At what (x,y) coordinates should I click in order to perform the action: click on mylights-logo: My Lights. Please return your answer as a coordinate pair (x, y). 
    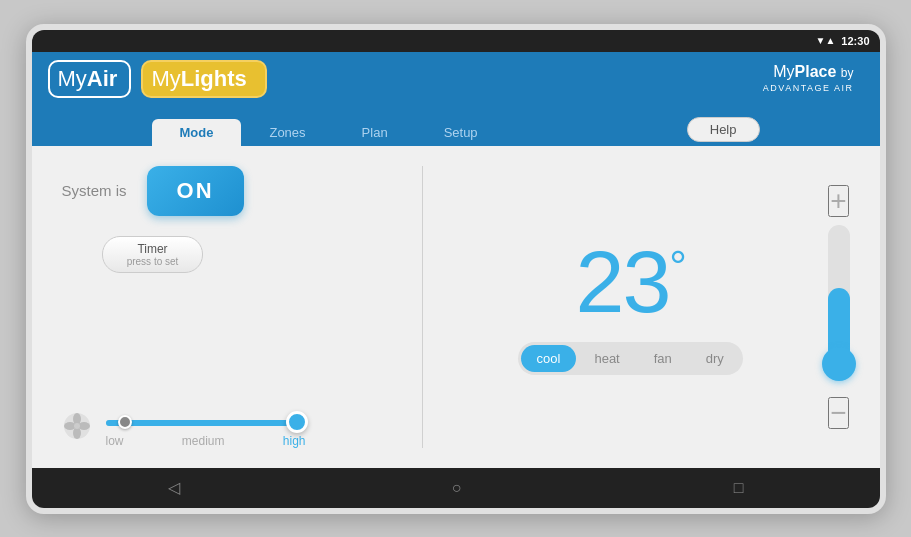
    Looking at the image, I should click on (204, 79).